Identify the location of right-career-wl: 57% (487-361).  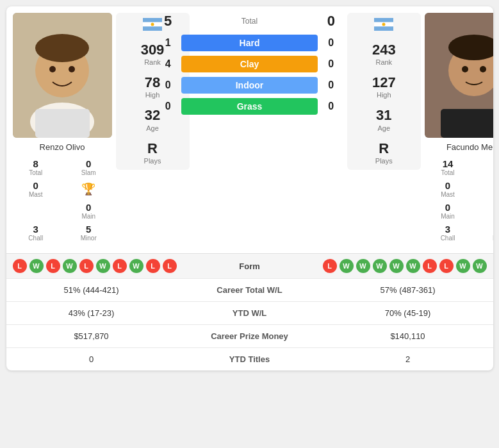
(408, 290).